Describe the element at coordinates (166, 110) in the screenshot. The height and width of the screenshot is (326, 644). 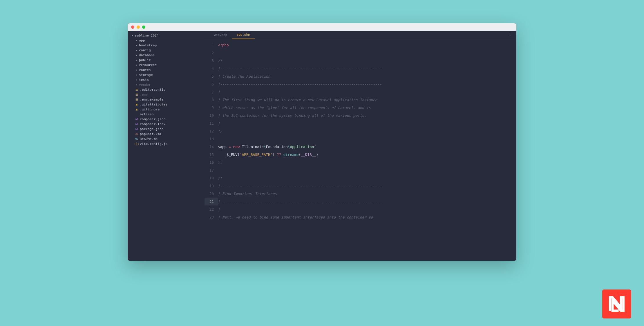
I see `tree-file: ▣.gitignore` at that location.